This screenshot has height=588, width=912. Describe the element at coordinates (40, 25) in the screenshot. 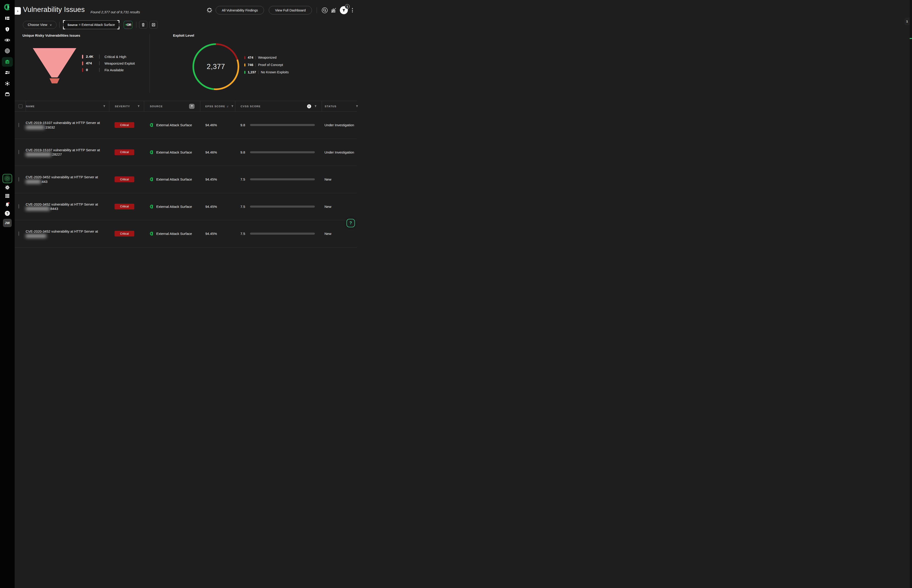

I see `choose-view-dropdown: Choose View ∨` at that location.